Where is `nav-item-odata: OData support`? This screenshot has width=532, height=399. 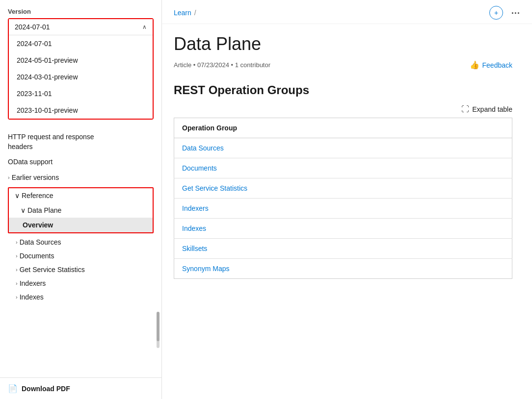
nav-item-odata: OData support is located at coordinates (80, 162).